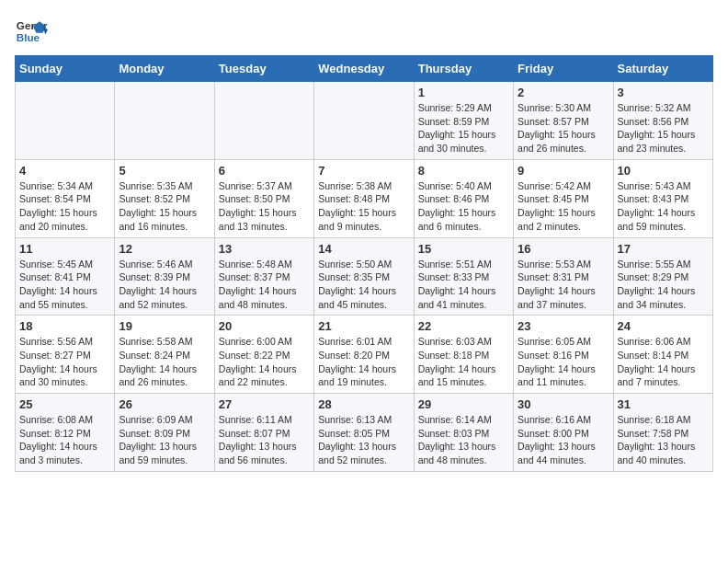 Image resolution: width=728 pixels, height=563 pixels. Describe the element at coordinates (364, 276) in the screenshot. I see `calendar-week-row: 11Sunrise: 5:45 AMSunset: 8:41 PMDayligh…` at that location.